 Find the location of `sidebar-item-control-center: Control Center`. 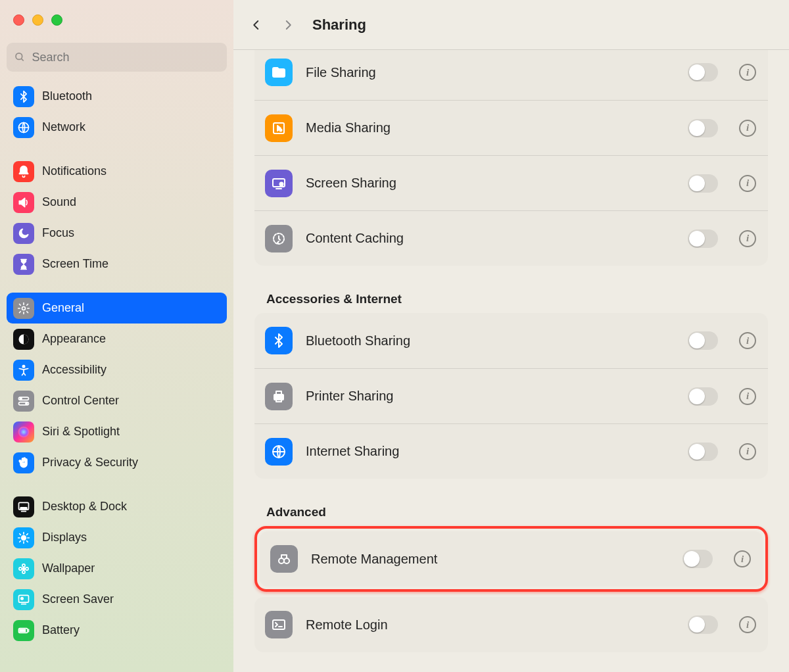

sidebar-item-control-center: Control Center is located at coordinates (117, 401).